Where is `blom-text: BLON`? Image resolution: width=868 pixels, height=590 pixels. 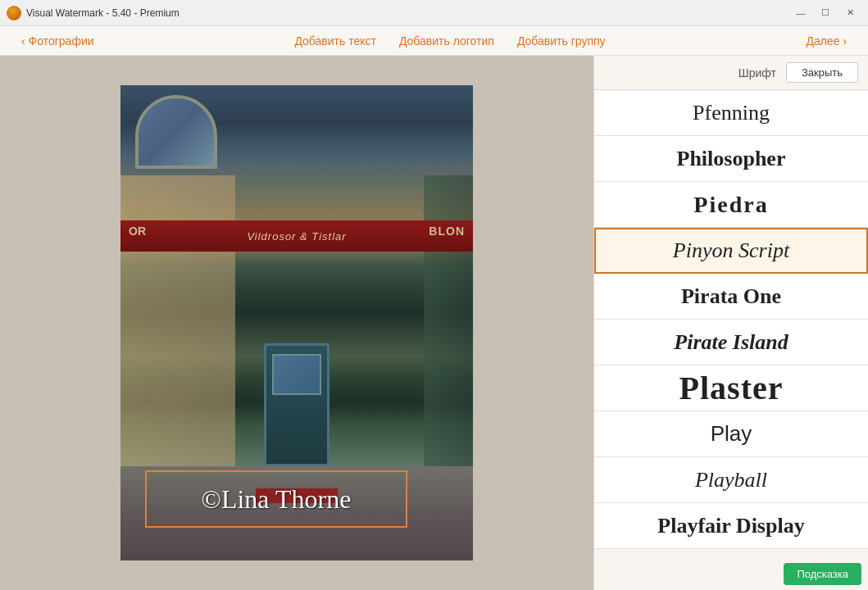
blom-text: BLON is located at coordinates (447, 231).